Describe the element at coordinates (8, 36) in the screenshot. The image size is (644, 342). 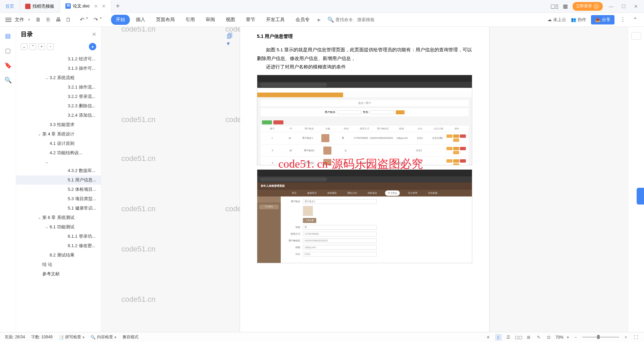
I see `outline-icon: ▤` at that location.